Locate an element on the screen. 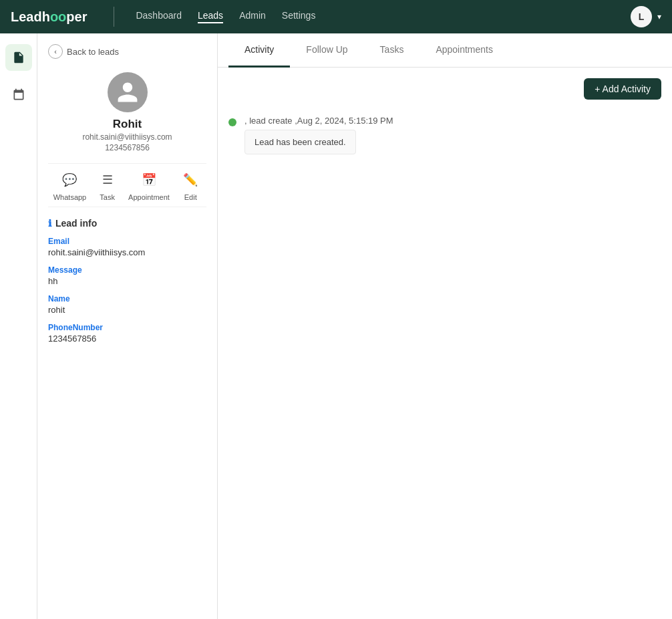 The width and height of the screenshot is (672, 619). tab-activity: Activity is located at coordinates (259, 51).